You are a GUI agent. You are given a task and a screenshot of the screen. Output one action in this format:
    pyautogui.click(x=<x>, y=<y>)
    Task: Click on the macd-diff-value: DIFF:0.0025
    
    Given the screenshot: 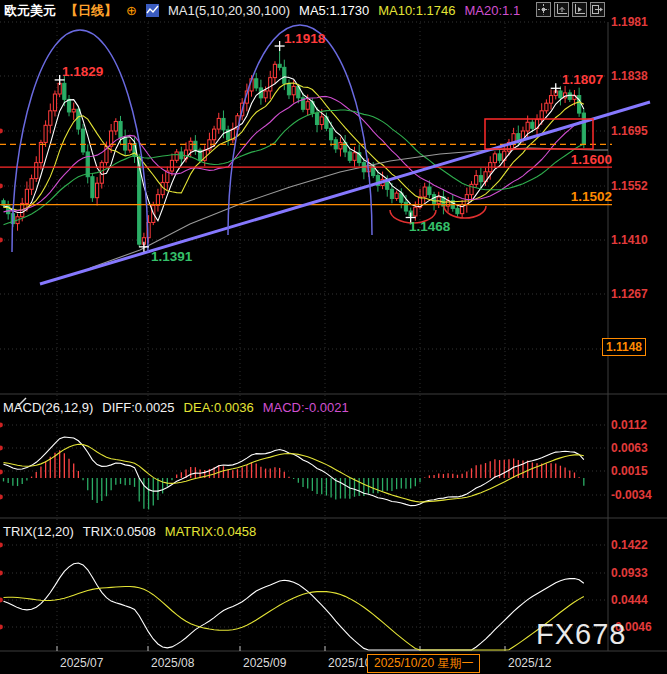 What is the action you would take?
    pyautogui.click(x=138, y=408)
    